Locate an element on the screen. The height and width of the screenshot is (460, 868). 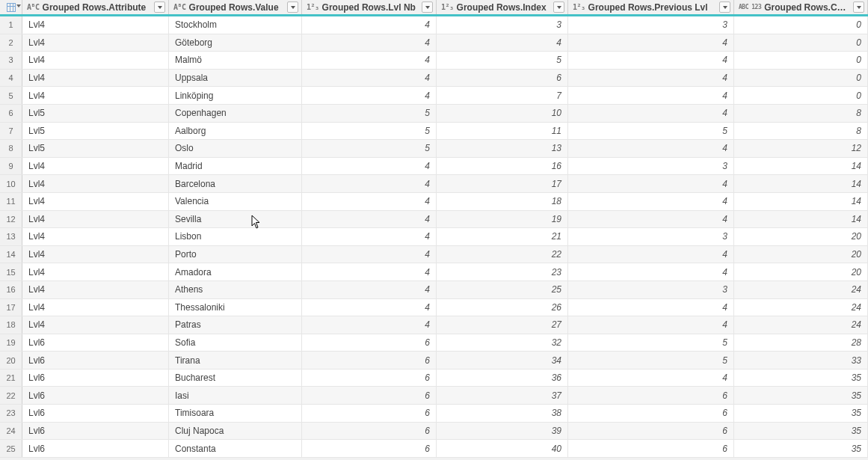
row-number: 13 is located at coordinates (11, 236).